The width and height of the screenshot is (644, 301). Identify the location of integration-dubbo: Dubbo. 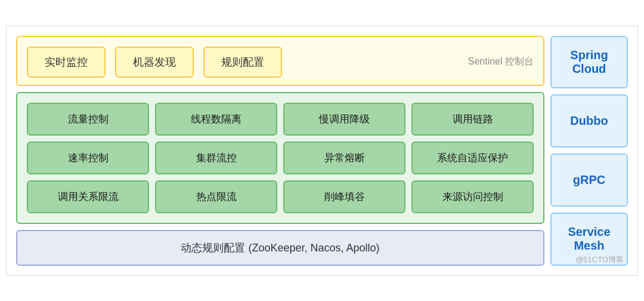
(589, 121).